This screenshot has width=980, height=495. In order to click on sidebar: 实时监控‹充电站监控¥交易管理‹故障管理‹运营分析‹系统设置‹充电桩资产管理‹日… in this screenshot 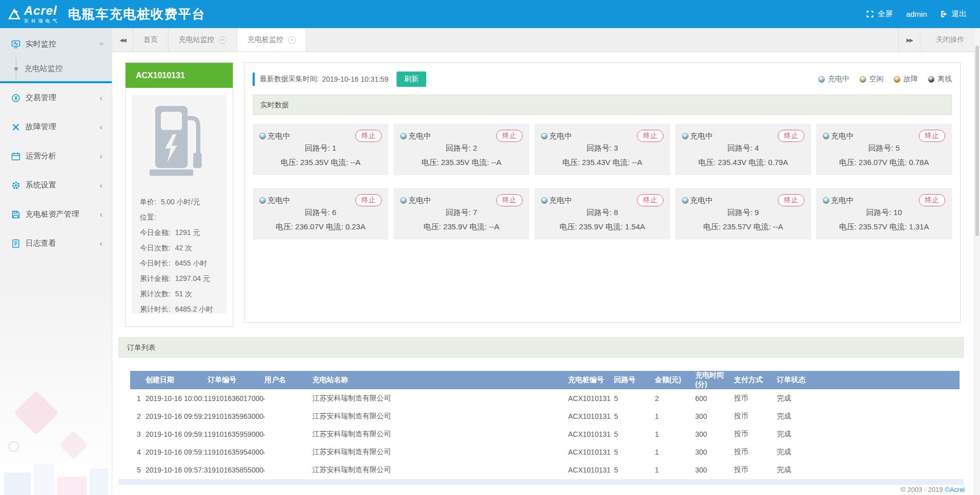, I will do `click(56, 262)`.